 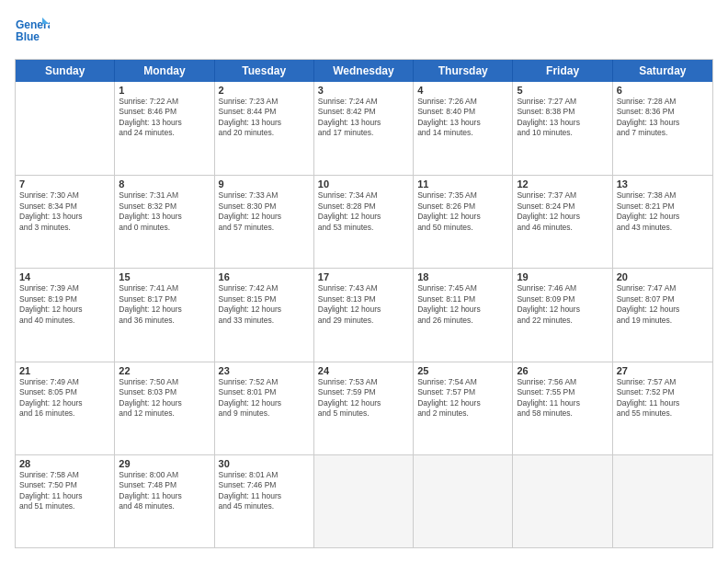 What do you see at coordinates (64, 212) in the screenshot?
I see `day-info: Sunrise: 7:30 AM Sunset: 8:34 PM Dayligh…` at bounding box center [64, 212].